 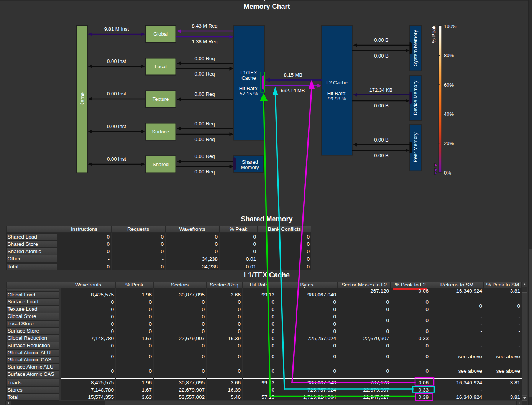 What do you see at coordinates (449, 114) in the screenshot?
I see `svg-text: 40%` at bounding box center [449, 114].